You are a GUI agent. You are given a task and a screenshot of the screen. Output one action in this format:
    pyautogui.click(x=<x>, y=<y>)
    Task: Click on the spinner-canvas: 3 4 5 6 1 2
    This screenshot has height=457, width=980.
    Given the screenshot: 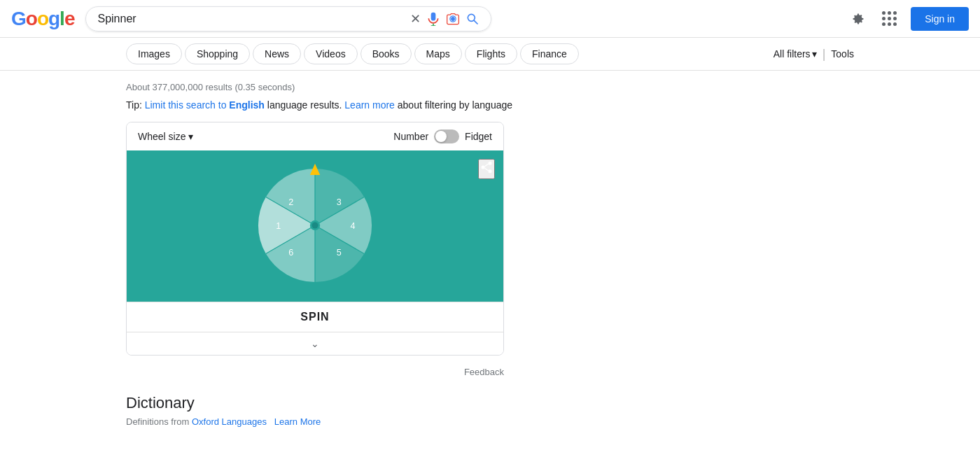 What is the action you would take?
    pyautogui.click(x=315, y=226)
    